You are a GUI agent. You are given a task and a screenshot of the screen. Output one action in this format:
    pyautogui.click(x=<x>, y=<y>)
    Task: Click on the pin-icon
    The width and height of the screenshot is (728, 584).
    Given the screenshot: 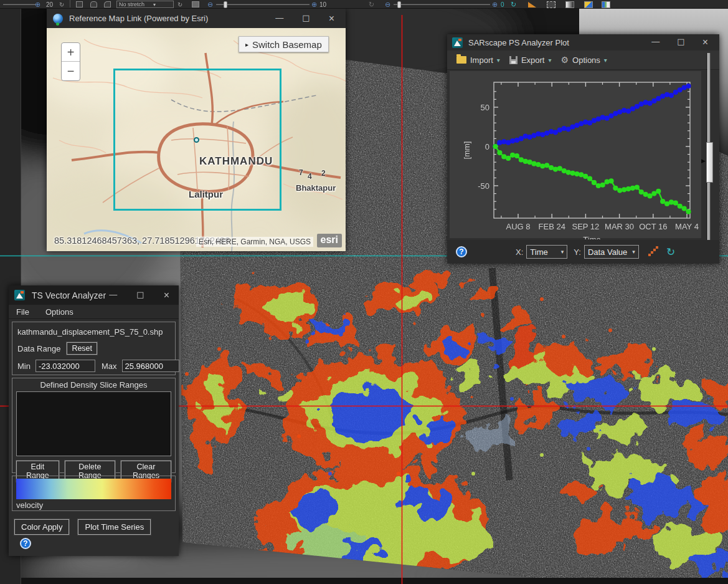 What is the action you would take?
    pyautogui.click(x=107, y=4)
    